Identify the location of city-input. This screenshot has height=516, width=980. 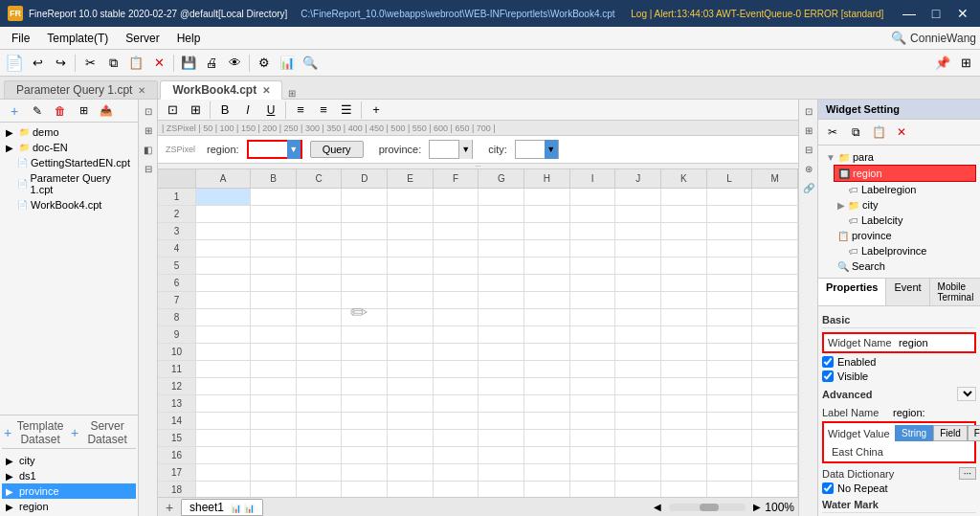
(530, 149).